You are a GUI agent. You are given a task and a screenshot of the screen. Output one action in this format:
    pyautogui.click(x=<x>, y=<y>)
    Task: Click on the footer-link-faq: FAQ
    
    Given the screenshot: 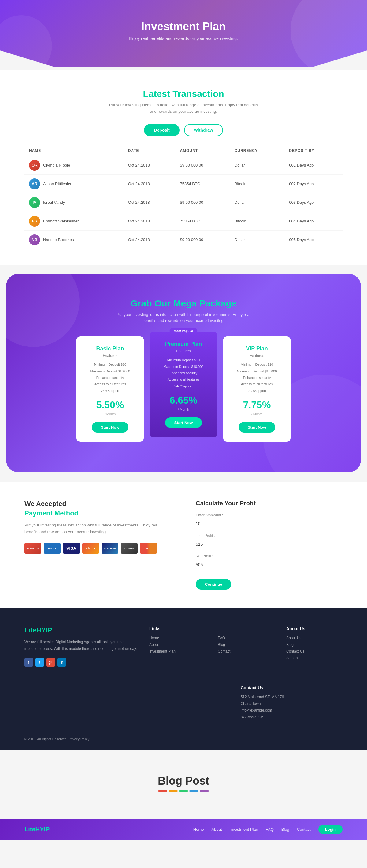 What is the action you would take?
    pyautogui.click(x=246, y=638)
    